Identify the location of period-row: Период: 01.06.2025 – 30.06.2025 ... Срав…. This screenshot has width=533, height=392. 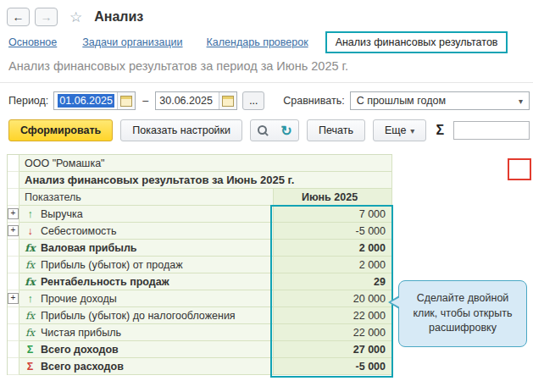
(269, 101).